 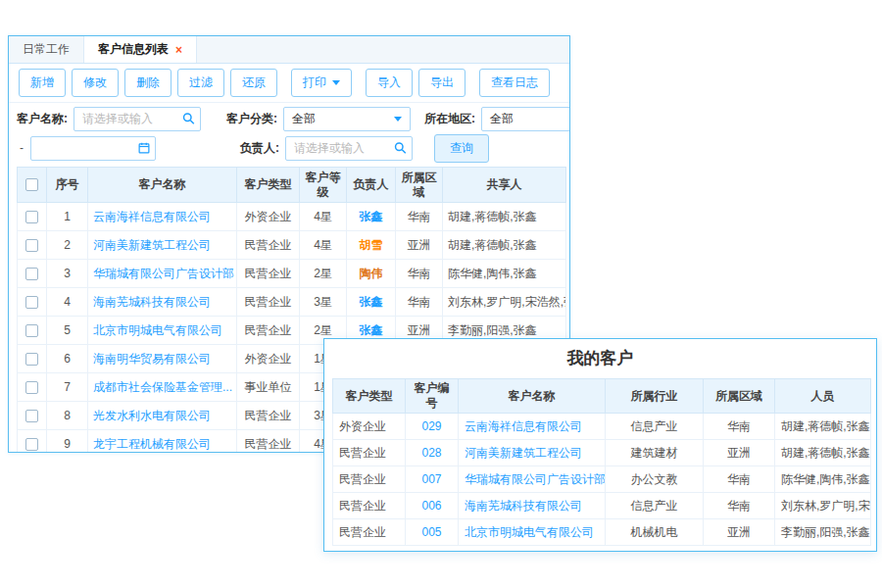 I want to click on owner-link: 胡雪, so click(x=371, y=245).